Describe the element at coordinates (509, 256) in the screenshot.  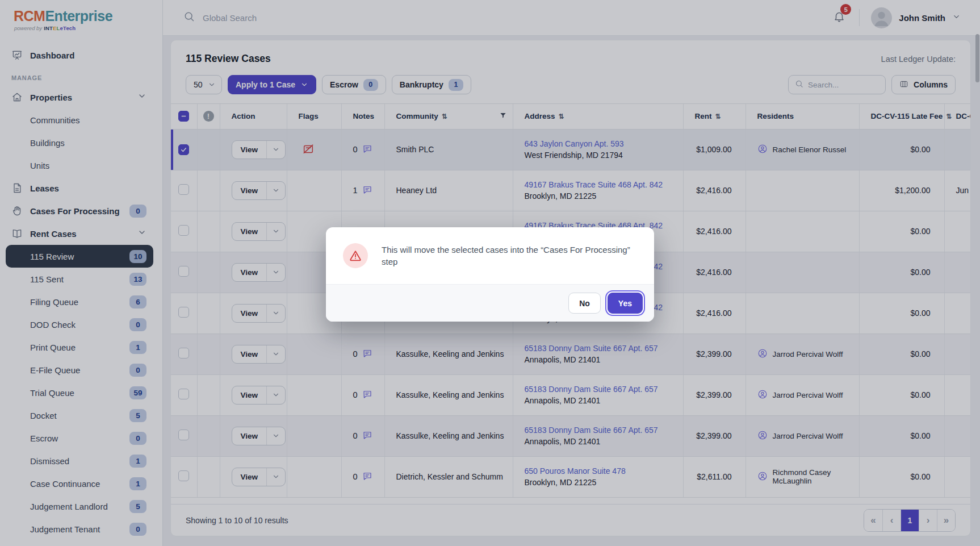
I see `modal-message: This will move the selected cases into t…` at that location.